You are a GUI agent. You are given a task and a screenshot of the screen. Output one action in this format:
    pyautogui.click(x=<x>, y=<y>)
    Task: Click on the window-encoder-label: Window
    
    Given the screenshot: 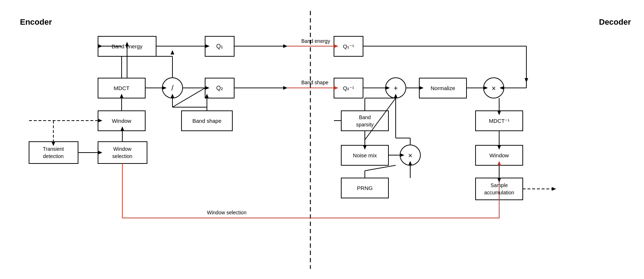 What is the action you would take?
    pyautogui.click(x=122, y=121)
    